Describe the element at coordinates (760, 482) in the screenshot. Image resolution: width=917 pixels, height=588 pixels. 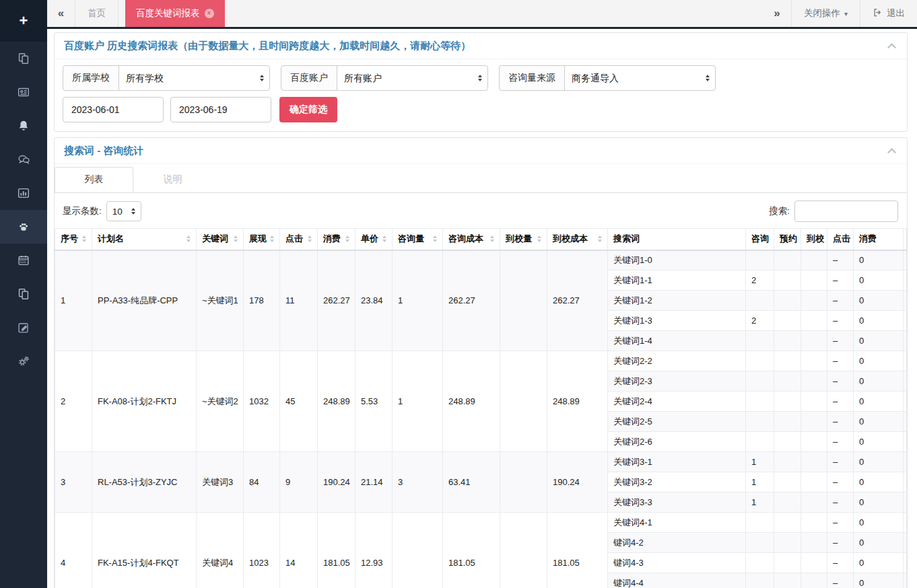
I see `cell-term-inquiry: 1` at that location.